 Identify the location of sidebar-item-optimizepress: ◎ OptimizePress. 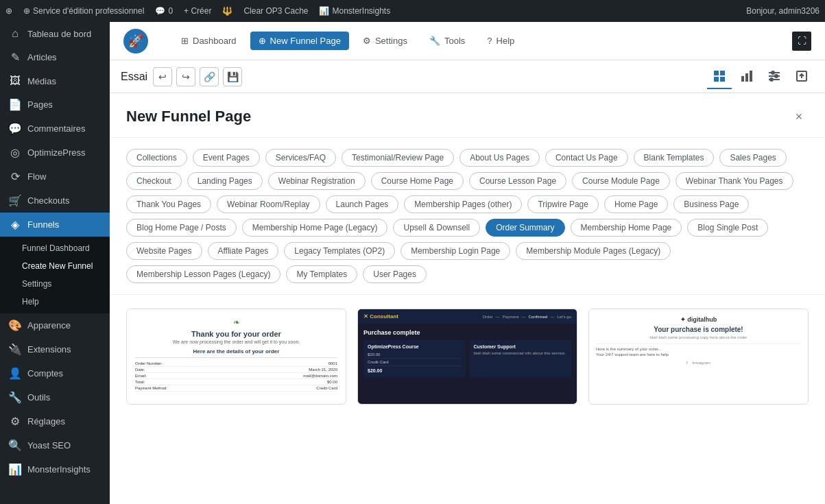
(55, 152).